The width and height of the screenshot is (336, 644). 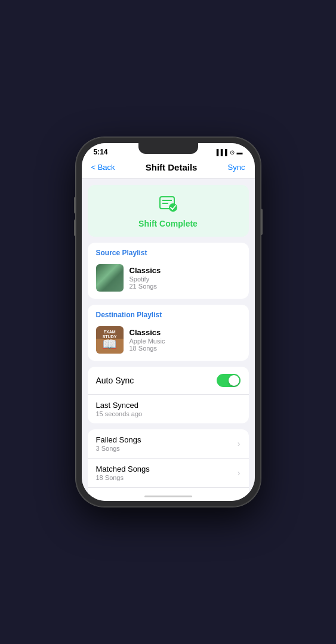 I want to click on volume-up-button, so click(x=75, y=205).